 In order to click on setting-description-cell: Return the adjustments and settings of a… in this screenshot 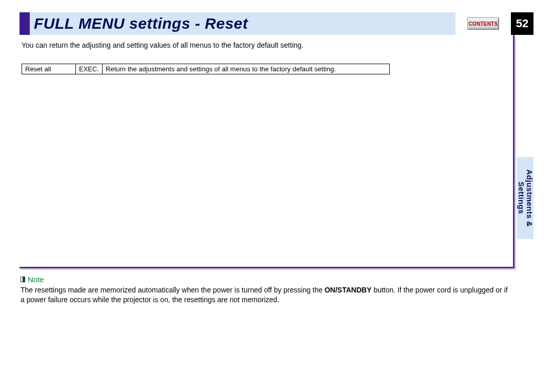, I will do `click(246, 69)`.